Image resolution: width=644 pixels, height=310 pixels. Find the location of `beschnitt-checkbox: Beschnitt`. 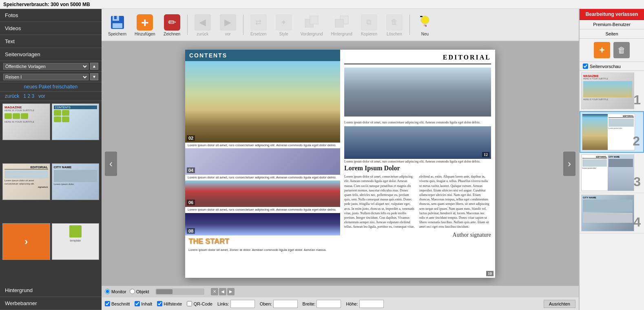

beschnitt-checkbox: Beschnitt is located at coordinates (117, 304).